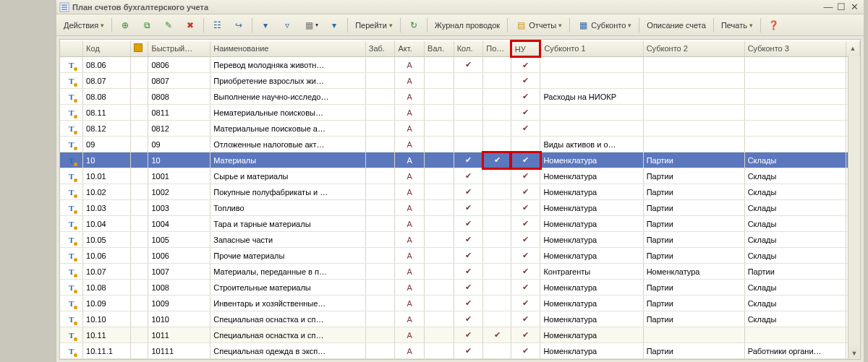 This screenshot has height=362, width=868. What do you see at coordinates (460, 256) in the screenshot?
I see `table-row: T10.061006Прочие материалыА✔✔Номенклатур…` at bounding box center [460, 256].